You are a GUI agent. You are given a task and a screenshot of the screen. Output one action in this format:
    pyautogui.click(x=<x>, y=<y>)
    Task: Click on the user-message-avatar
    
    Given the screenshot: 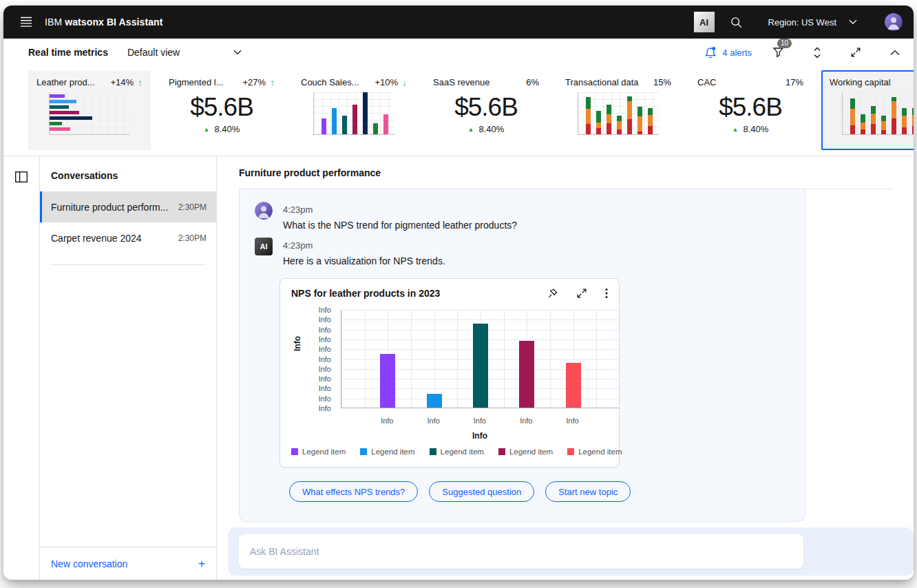 What is the action you would take?
    pyautogui.click(x=264, y=211)
    